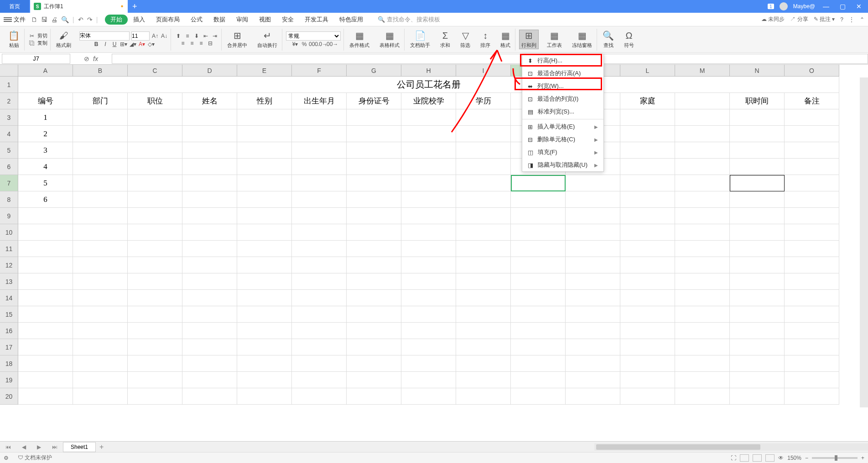 The image size is (868, 463). Describe the element at coordinates (9, 232) in the screenshot. I see `row-header-10: 10` at that location.